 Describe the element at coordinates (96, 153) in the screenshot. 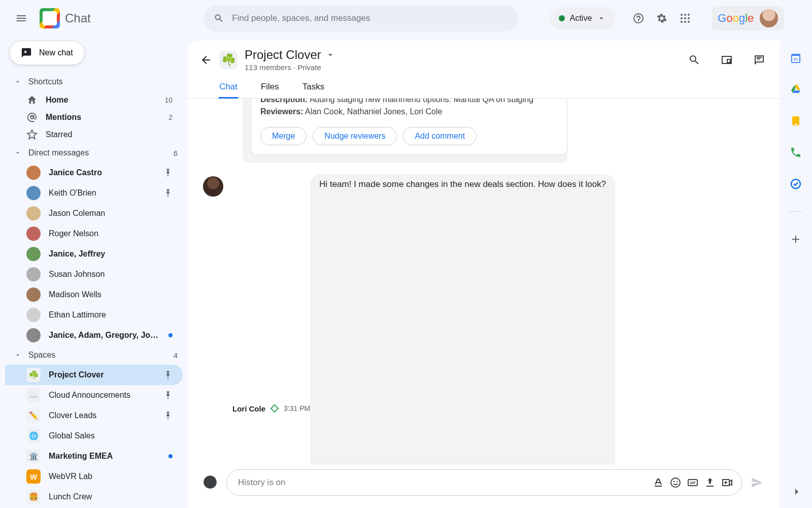

I see `section-direct-messages: Direct messages 6` at that location.